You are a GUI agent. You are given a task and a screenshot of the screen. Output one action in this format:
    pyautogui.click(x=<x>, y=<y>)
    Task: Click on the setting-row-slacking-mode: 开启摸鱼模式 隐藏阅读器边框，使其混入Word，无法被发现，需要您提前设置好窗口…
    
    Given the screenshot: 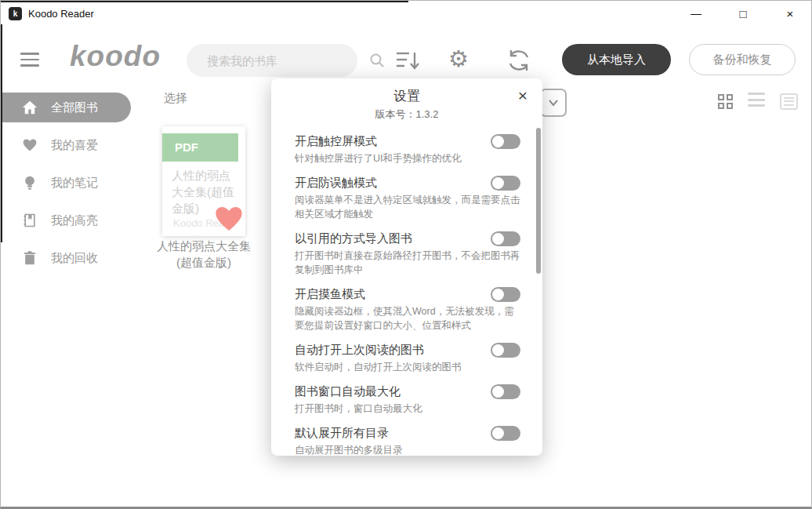 What is the action you would take?
    pyautogui.click(x=408, y=309)
    